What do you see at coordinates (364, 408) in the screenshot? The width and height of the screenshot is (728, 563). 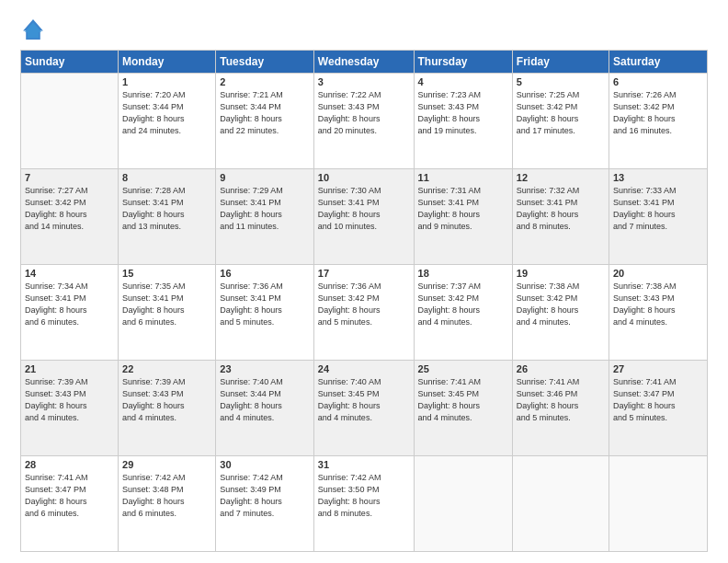 I see `calendar-cell: 24Sunrise: 7:40 AM Sunset: 3:45 PM Dayli…` at bounding box center [364, 408].